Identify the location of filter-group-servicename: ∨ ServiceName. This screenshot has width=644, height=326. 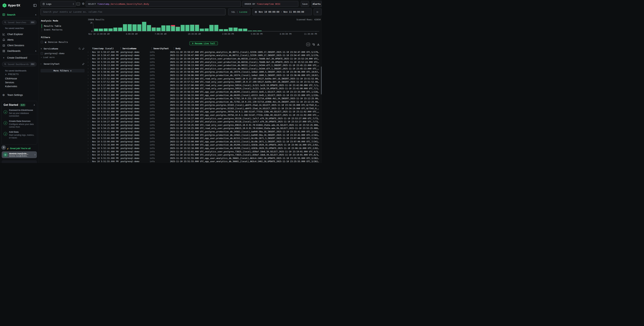
(62, 49).